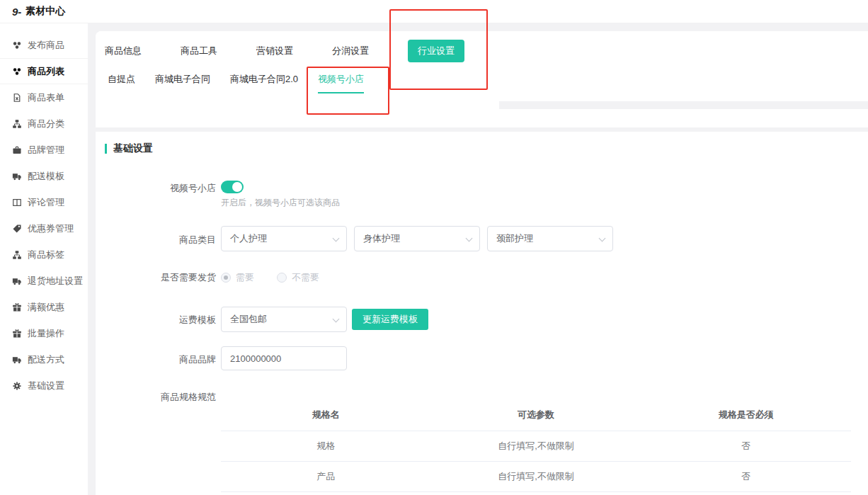  What do you see at coordinates (439, 50) in the screenshot?
I see `annotation-box-industry-settings` at bounding box center [439, 50].